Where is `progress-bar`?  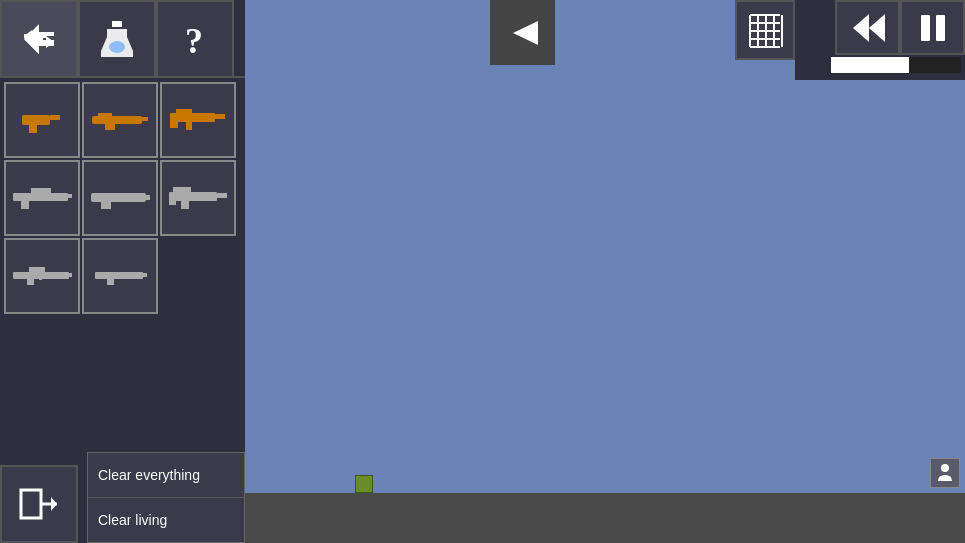 progress-bar is located at coordinates (870, 65).